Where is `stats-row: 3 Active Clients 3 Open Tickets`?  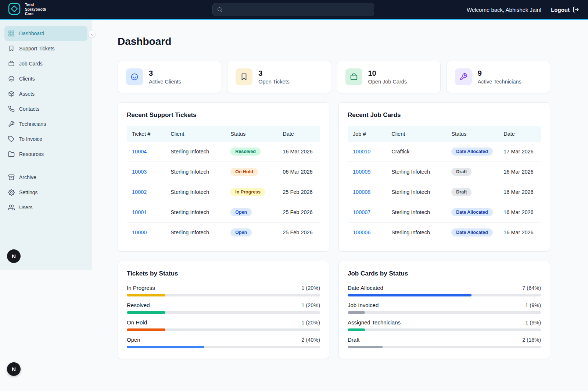 stats-row: 3 Active Clients 3 Open Tickets is located at coordinates (334, 77).